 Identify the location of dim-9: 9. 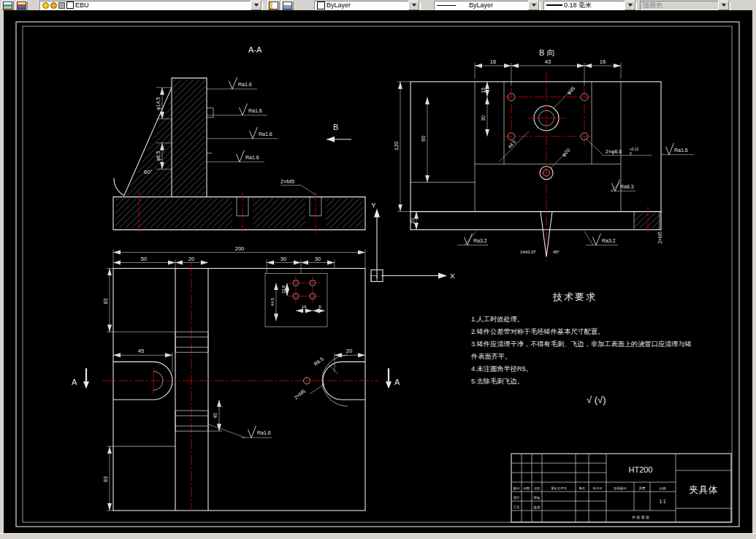
(320, 307).